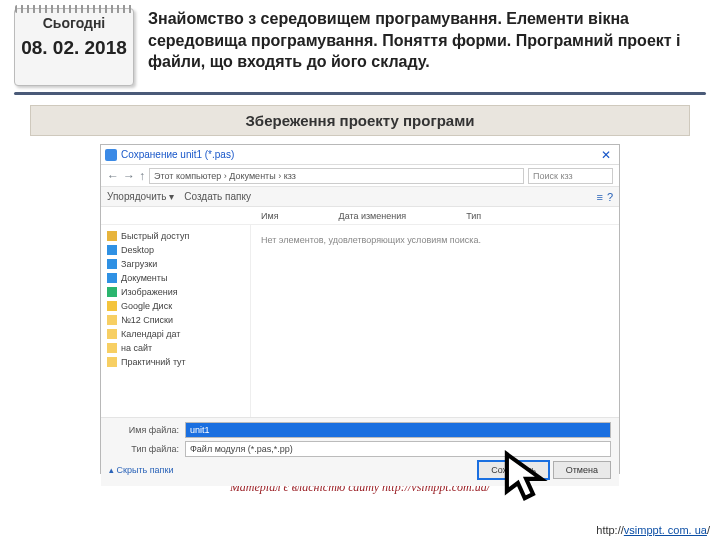  Describe the element at coordinates (176, 321) in the screenshot. I see `sidebar: Быстрый доступ Desktop Загрузки Документ…` at that location.